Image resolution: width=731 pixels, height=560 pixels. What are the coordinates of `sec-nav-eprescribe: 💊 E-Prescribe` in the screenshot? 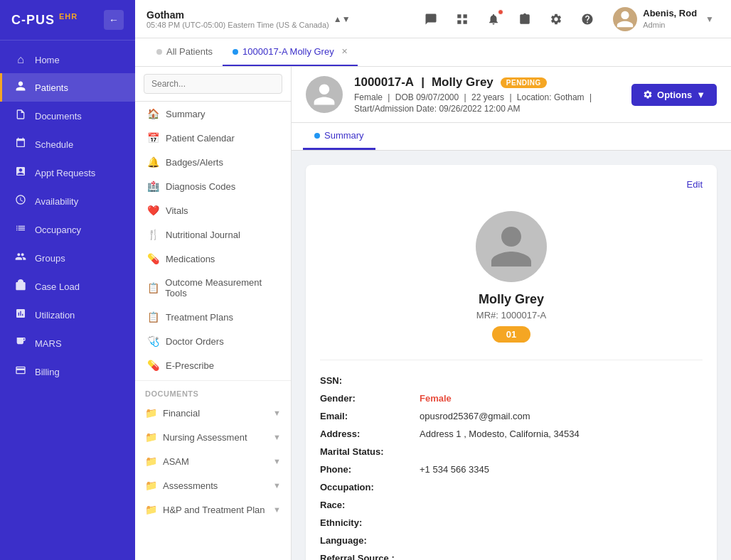 It's located at (213, 365).